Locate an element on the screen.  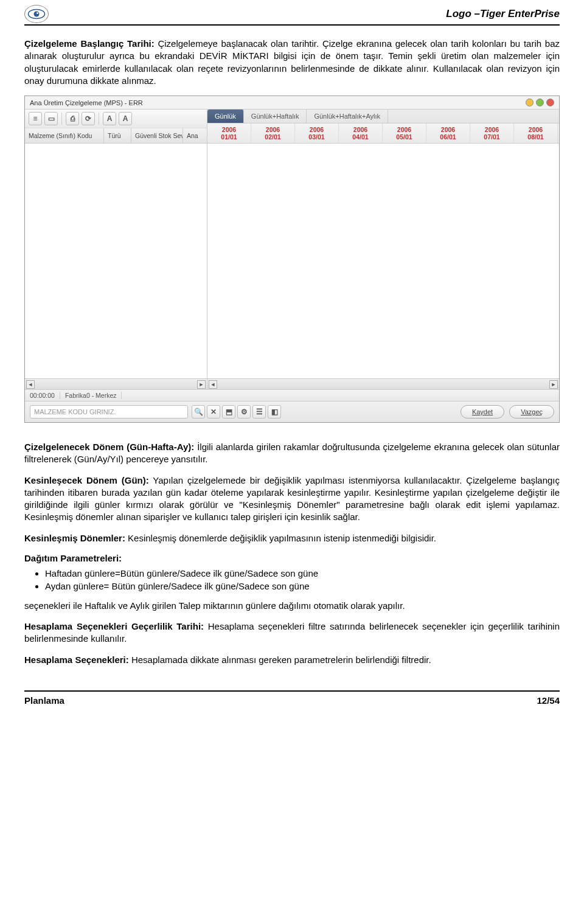
close-icon is located at coordinates (550, 102).